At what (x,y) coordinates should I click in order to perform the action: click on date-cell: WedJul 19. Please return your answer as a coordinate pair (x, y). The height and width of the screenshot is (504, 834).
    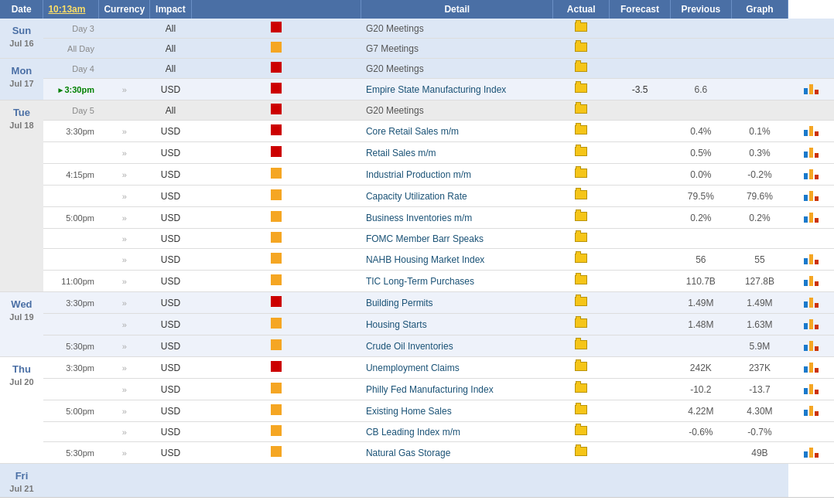
    Looking at the image, I should click on (22, 325).